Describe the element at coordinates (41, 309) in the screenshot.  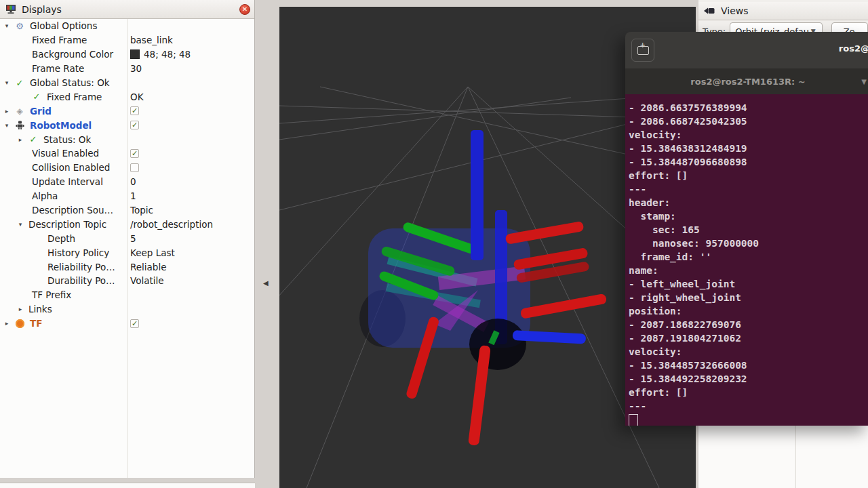
I see `property-name: Links` at that location.